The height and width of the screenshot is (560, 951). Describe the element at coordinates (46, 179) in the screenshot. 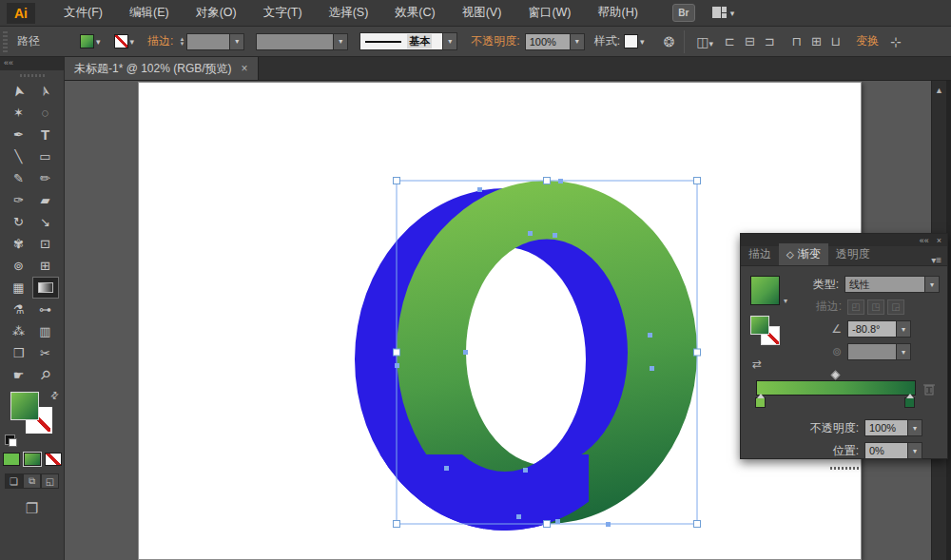

I see `pencil-tool: ✏` at that location.